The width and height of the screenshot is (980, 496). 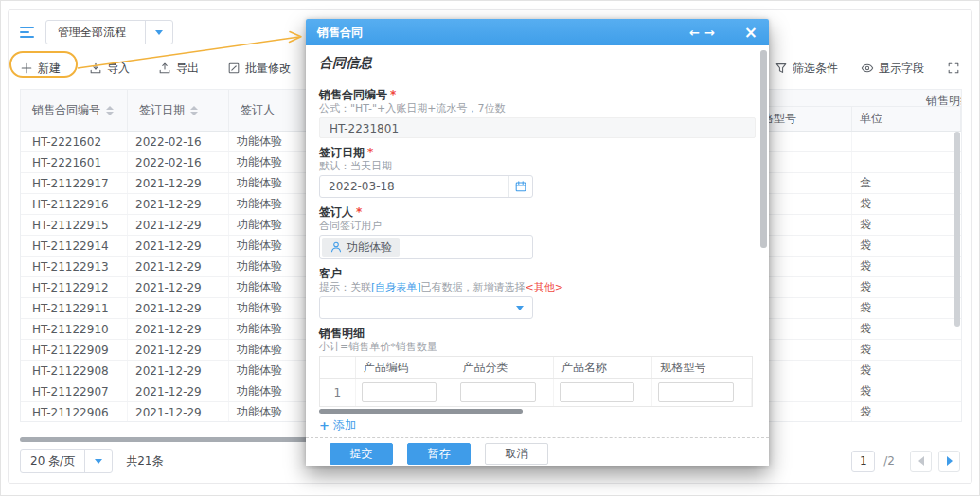 I want to click on detail-index-header, so click(x=338, y=367).